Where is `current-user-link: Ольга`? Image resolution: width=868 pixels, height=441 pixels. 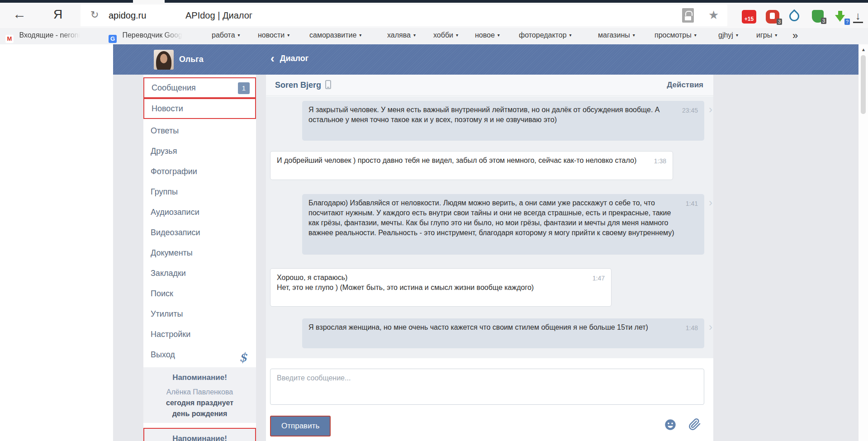
current-user-link: Ольга is located at coordinates (191, 60).